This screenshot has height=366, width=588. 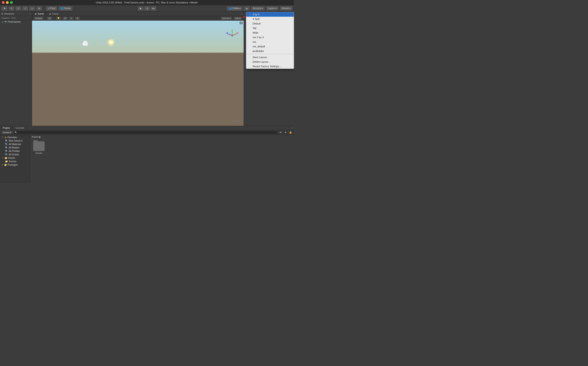 What do you see at coordinates (6, 158) in the screenshot?
I see `folder-icon: 📁` at bounding box center [6, 158].